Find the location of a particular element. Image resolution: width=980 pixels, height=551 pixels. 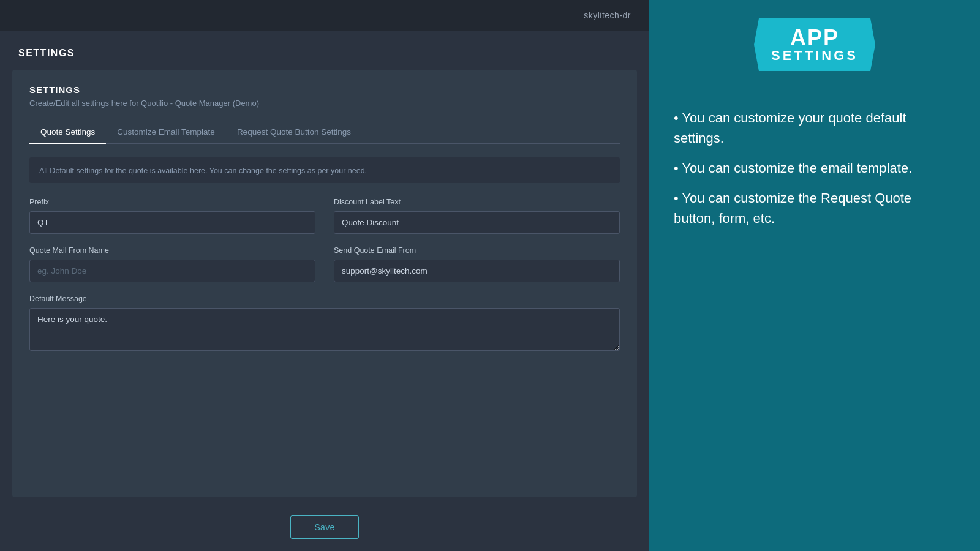

prefix-input is located at coordinates (173, 223).